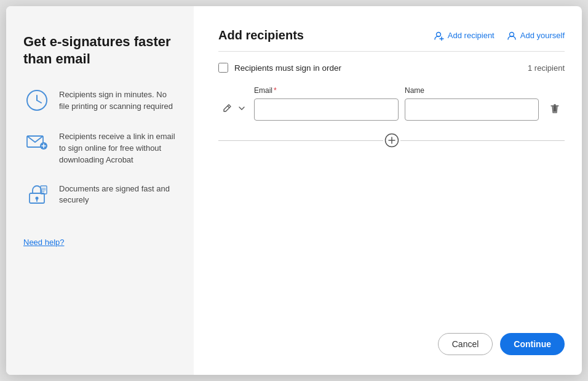 The height and width of the screenshot is (381, 588). Describe the element at coordinates (100, 195) in the screenshot. I see `feature-item-lock: Documents are signed fast and securely` at that location.